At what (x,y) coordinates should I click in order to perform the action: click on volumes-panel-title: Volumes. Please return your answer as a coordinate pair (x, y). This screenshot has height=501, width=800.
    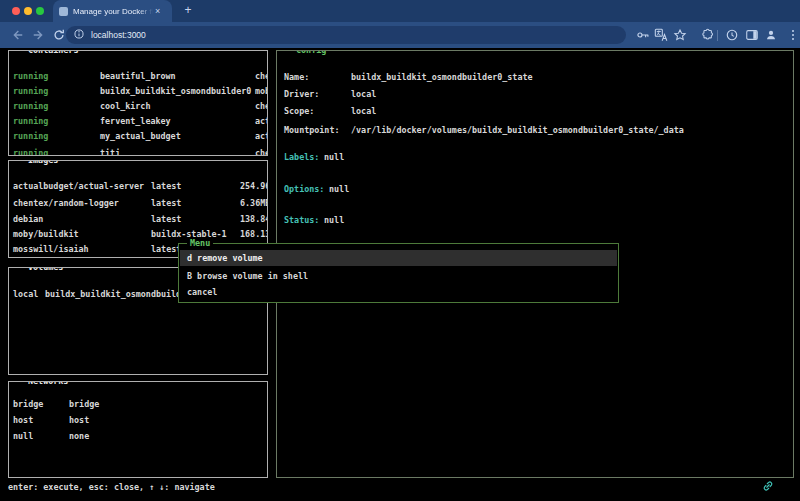
    Looking at the image, I should click on (46, 270).